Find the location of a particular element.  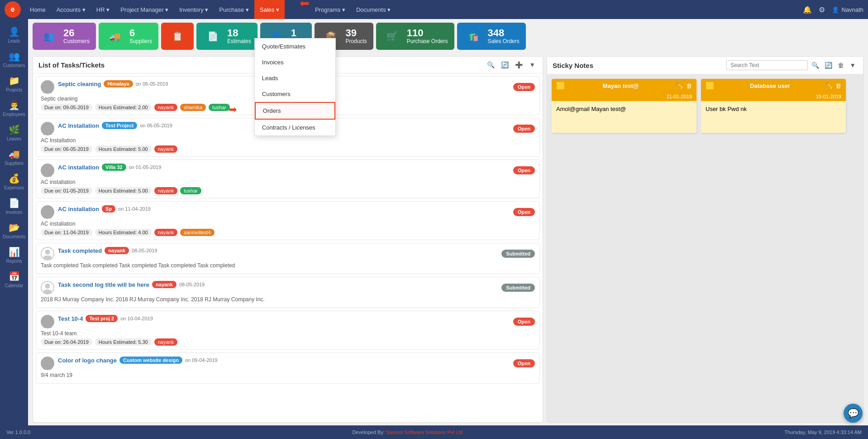

sidebar-item-calendar: 📅 Calendar is located at coordinates (14, 280).